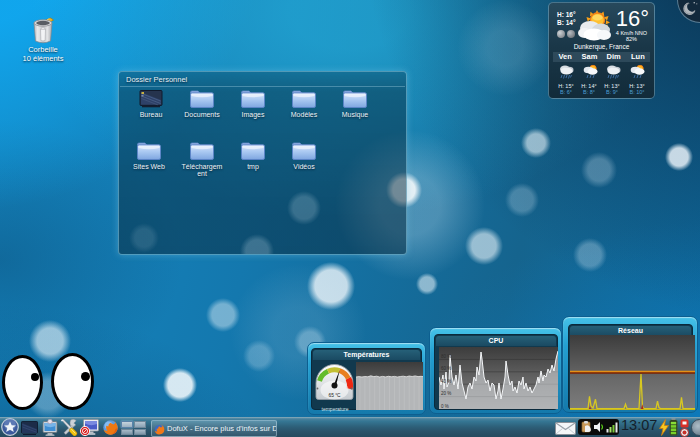 This screenshot has height=437, width=700. What do you see at coordinates (446, 394) in the screenshot?
I see `svg-text: 20 %` at bounding box center [446, 394].